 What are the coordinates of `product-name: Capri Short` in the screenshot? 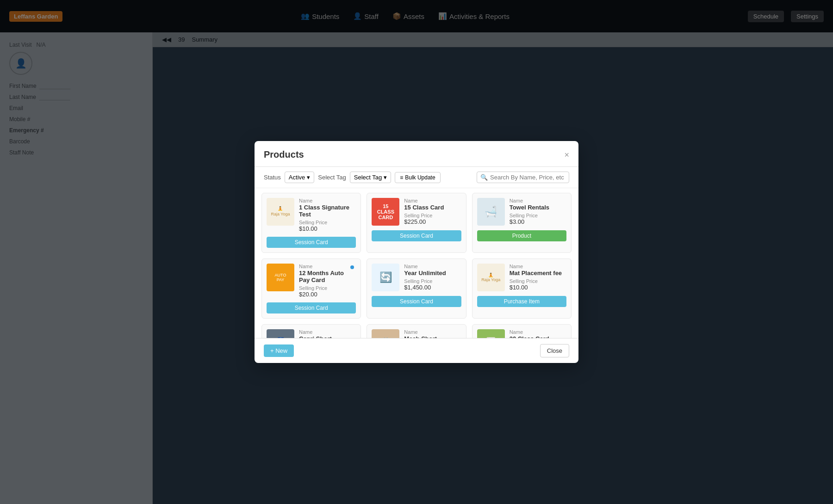 It's located at (328, 337).